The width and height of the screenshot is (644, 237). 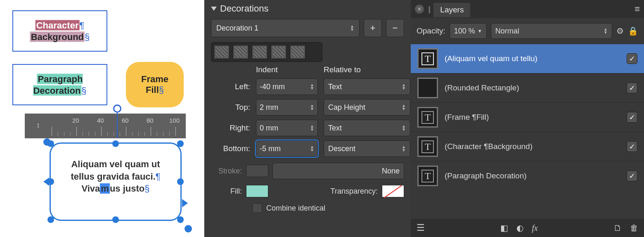 I want to click on decoration-edge-set, so click(x=267, y=52).